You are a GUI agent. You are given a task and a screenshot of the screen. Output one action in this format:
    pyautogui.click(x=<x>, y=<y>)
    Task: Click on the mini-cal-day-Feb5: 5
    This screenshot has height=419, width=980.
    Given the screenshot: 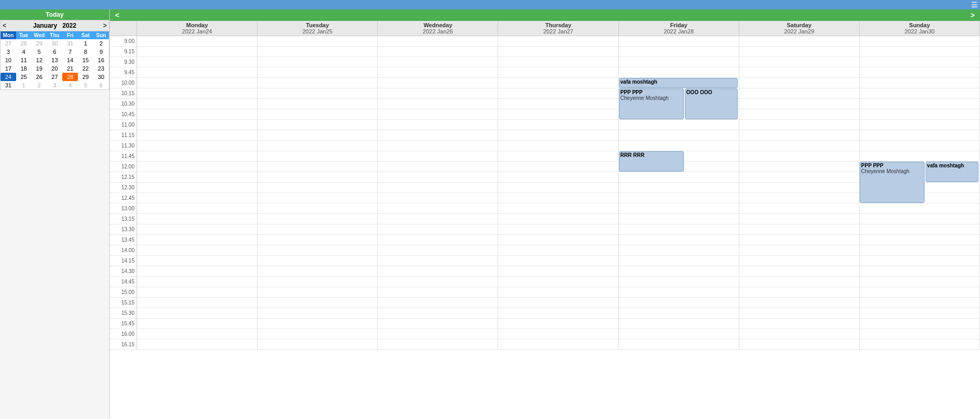 What is the action you would take?
    pyautogui.click(x=86, y=85)
    